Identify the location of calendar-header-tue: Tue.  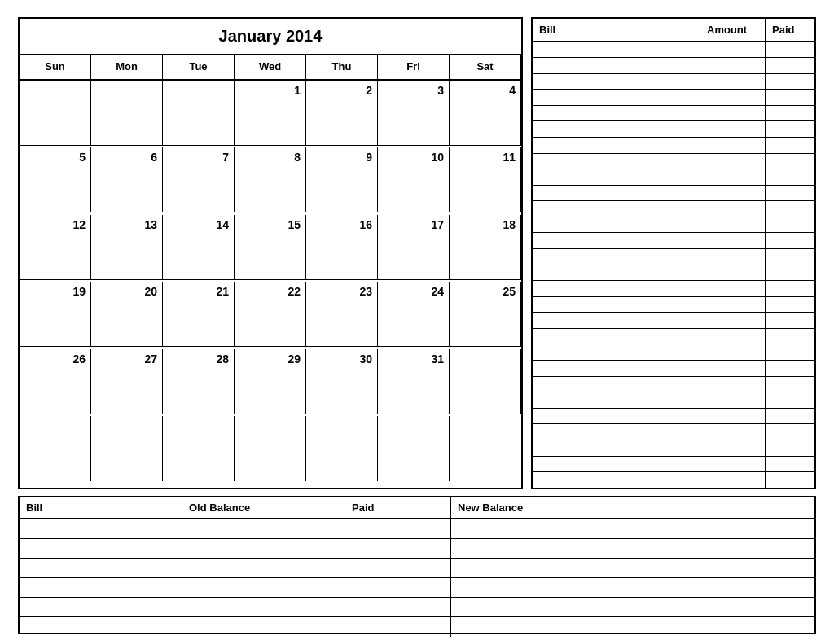
(199, 68).